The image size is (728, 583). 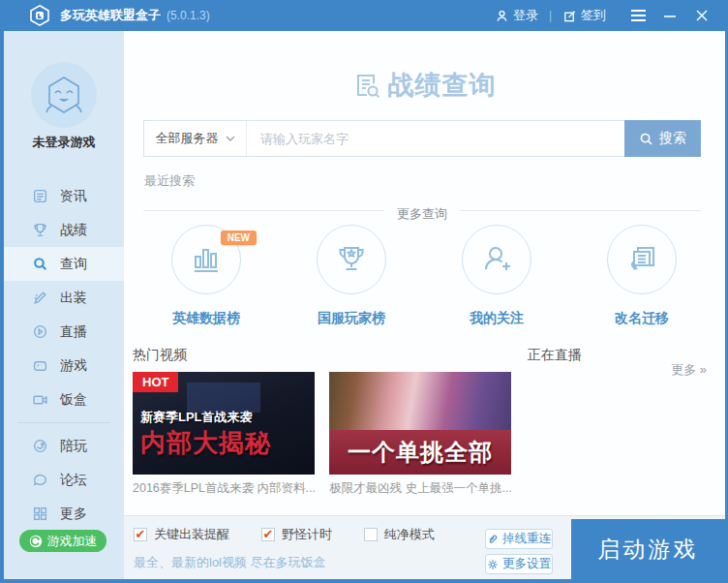 I want to click on video1-subtitle: 新赛季LPL首战来袭, so click(x=197, y=417).